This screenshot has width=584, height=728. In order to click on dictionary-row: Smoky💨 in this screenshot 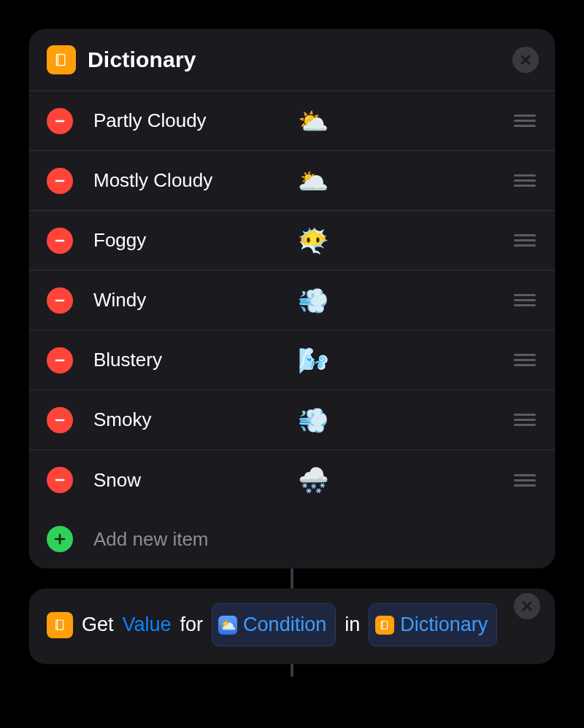, I will do `click(292, 420)`.